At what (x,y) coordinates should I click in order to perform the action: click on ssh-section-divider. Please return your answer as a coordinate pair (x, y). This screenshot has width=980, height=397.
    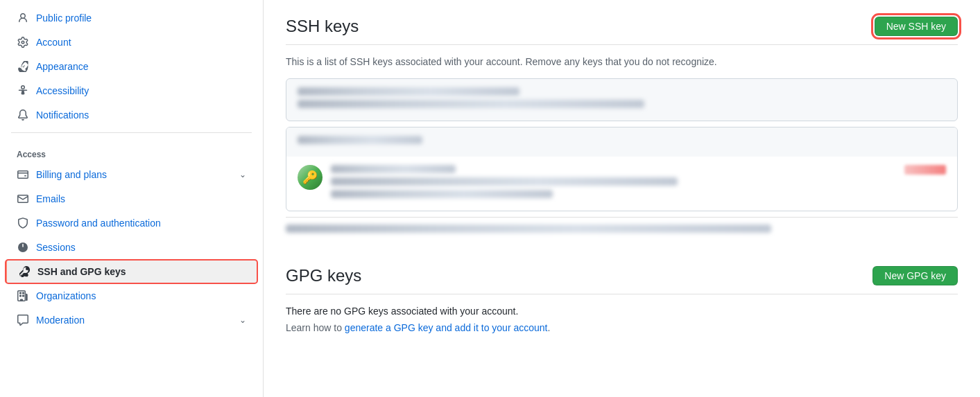
    Looking at the image, I should click on (621, 44).